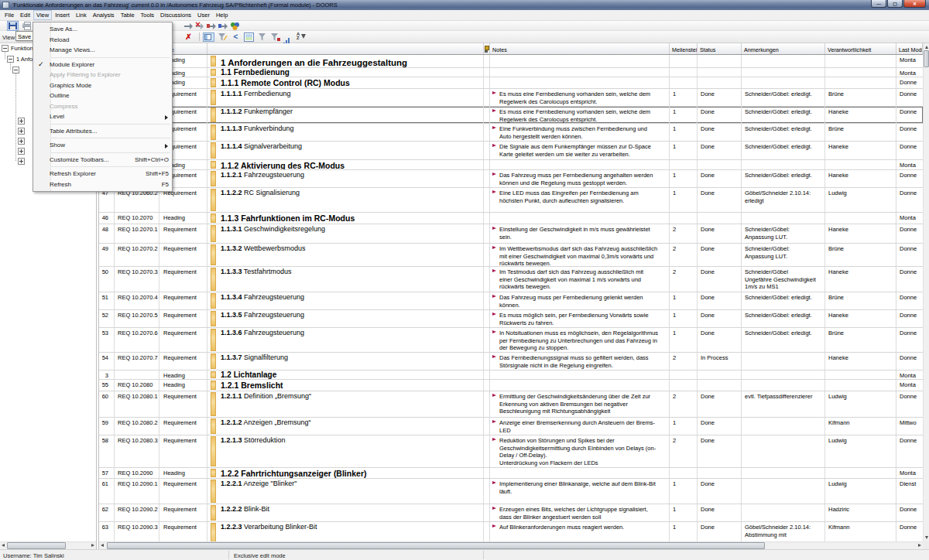 The image size is (929, 560). I want to click on menu-discussions: Discussions, so click(176, 15).